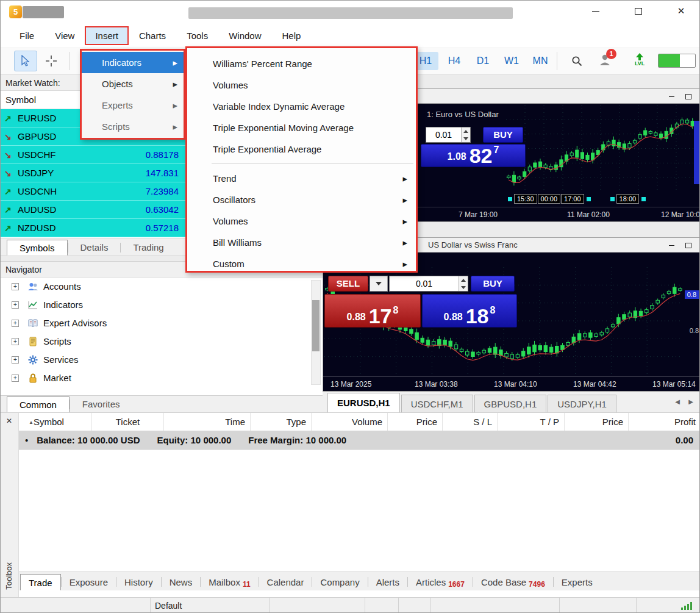 The height and width of the screenshot is (613, 700). Describe the element at coordinates (373, 311) in the screenshot. I see `sell-price-display: 0.88 17 8` at that location.